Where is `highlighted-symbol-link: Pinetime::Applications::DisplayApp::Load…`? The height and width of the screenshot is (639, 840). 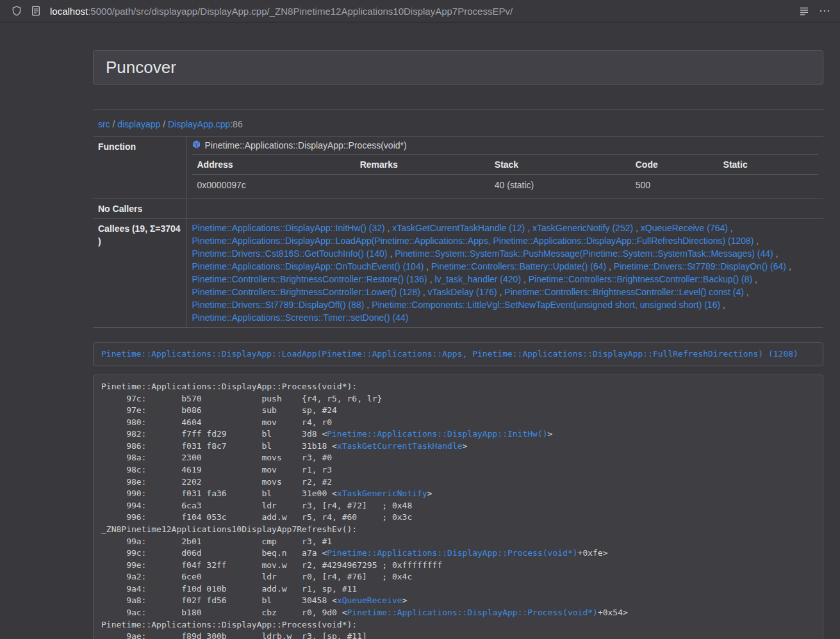
highlighted-symbol-link: Pinetime::Applications::DisplayApp::Load… is located at coordinates (450, 353).